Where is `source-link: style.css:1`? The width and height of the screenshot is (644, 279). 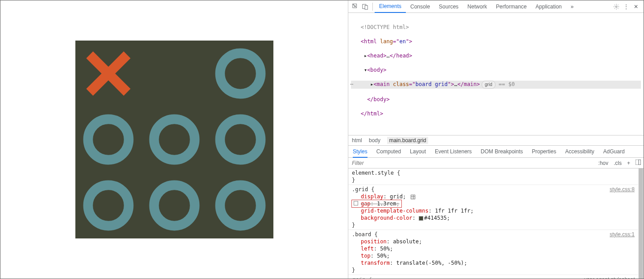
source-link: style.css:1 is located at coordinates (622, 234).